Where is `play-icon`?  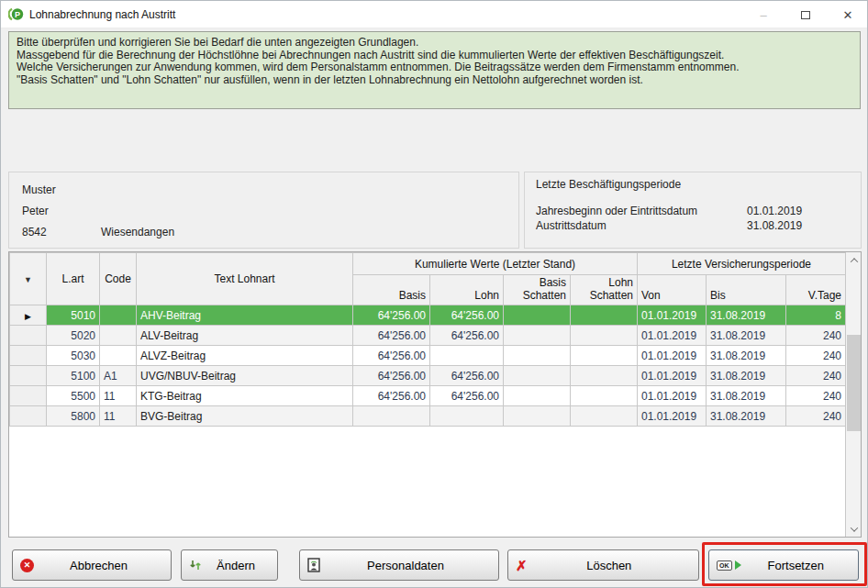 play-icon is located at coordinates (738, 565).